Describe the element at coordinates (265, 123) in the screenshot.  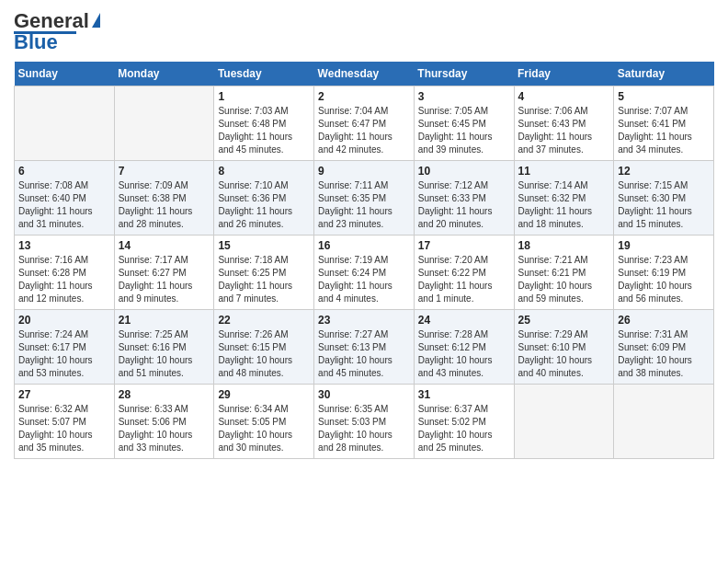
I see `calendar-cell: 1Sunrise: 7:03 AMSunset: 6:48 PMDaylight…` at that location.